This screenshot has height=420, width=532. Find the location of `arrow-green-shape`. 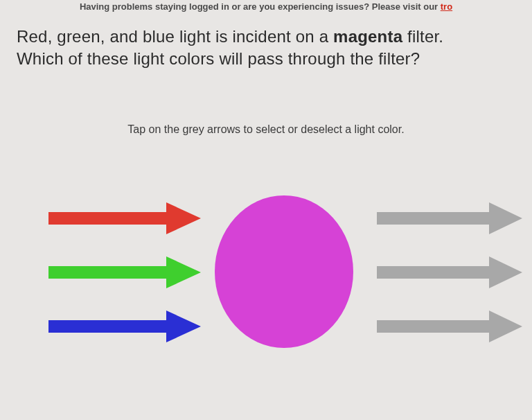

arrow-green-shape is located at coordinates (125, 272).